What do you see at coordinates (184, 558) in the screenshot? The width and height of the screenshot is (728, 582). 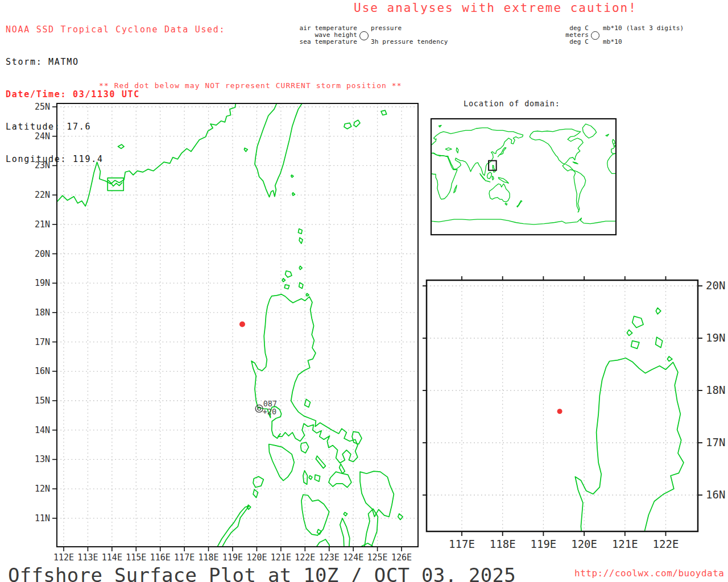 I see `main-map-lon-label: 117E` at bounding box center [184, 558].